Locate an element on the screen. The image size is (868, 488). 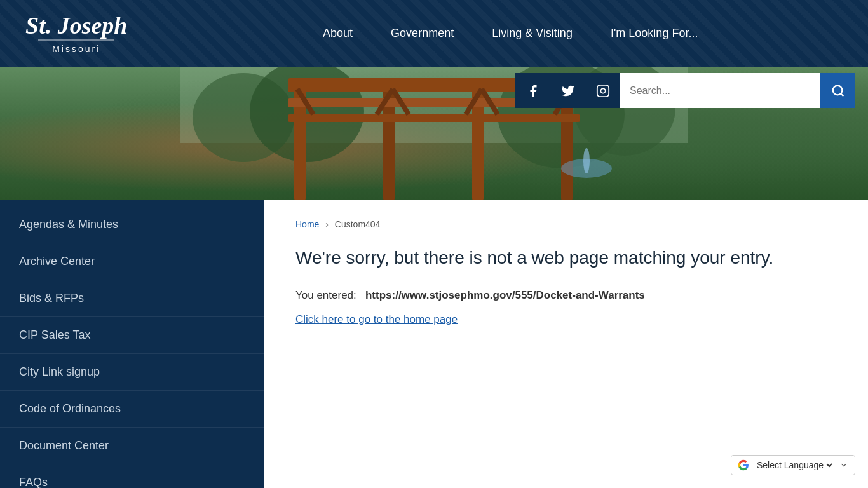
nav-government: Government is located at coordinates (422, 33).